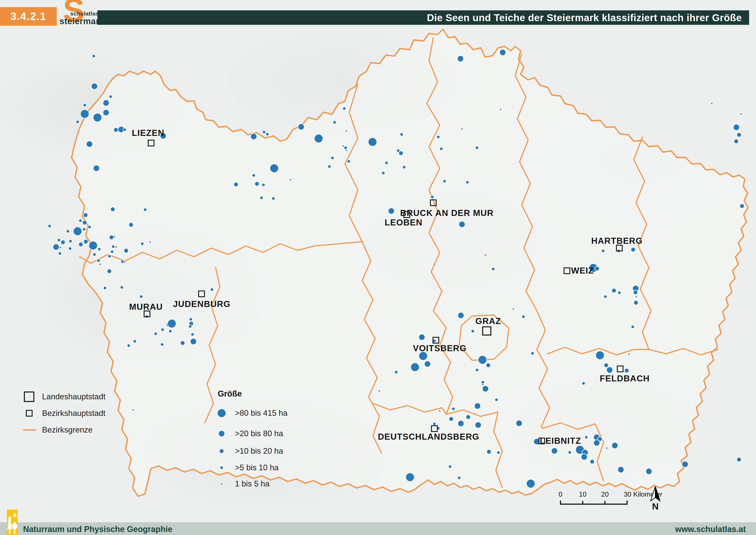 This screenshot has height=535, width=756. I want to click on scale-bar, so click(594, 502).